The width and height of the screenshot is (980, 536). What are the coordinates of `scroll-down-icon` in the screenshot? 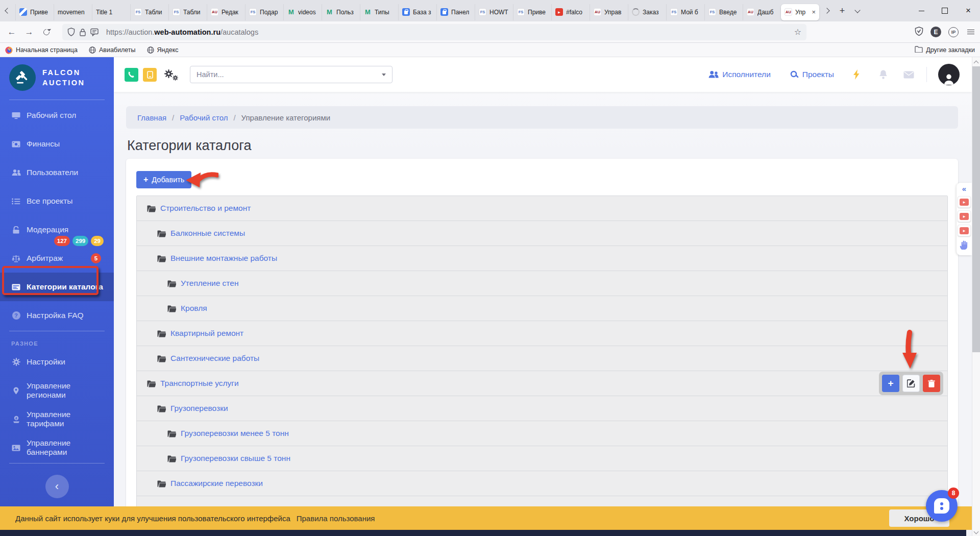 It's located at (976, 532).